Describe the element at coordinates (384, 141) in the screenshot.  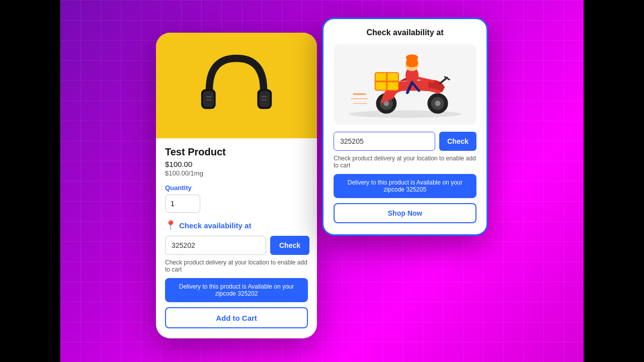
I see `popup-zipcode-input` at that location.